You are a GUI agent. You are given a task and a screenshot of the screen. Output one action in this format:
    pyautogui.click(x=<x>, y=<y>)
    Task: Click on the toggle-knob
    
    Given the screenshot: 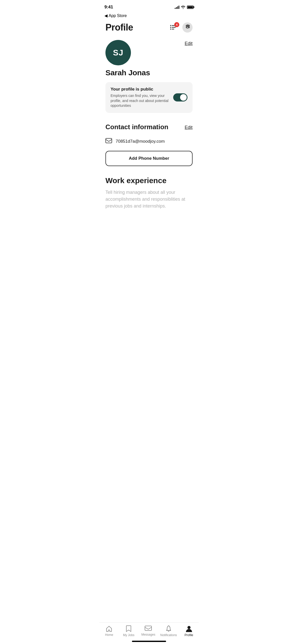 What is the action you would take?
    pyautogui.click(x=183, y=97)
    